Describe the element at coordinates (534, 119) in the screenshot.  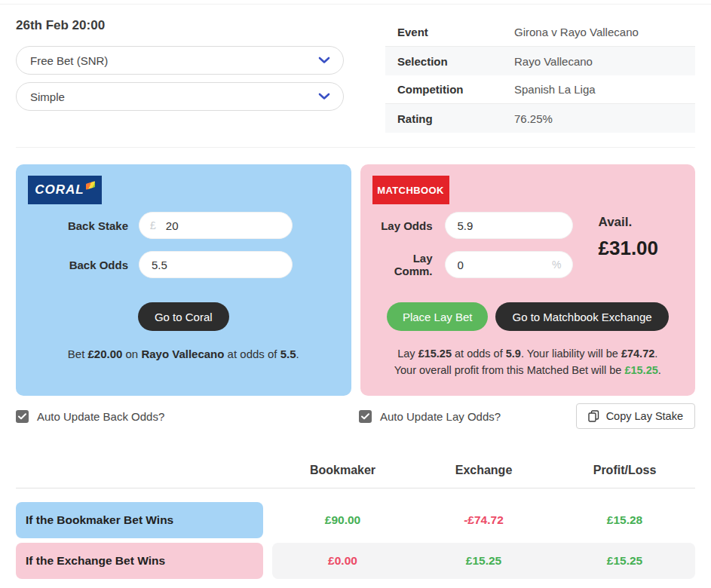
I see `detail-value: 76.25%` at that location.